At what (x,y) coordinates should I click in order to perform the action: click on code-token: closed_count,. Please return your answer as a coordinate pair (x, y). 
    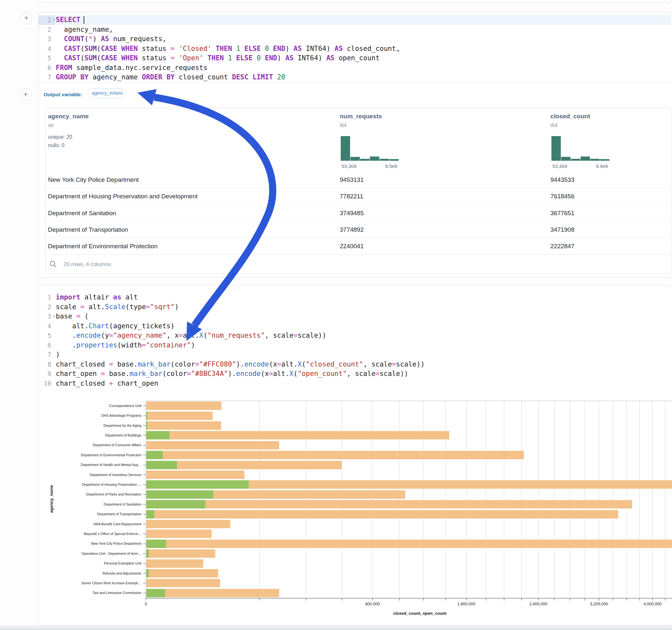
    Looking at the image, I should click on (371, 49).